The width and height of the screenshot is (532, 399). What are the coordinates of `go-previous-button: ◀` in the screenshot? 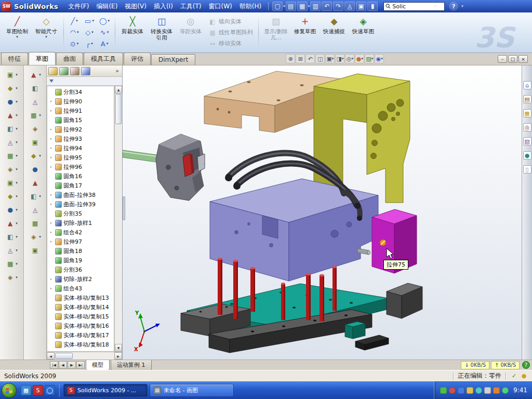 It's located at (63, 365).